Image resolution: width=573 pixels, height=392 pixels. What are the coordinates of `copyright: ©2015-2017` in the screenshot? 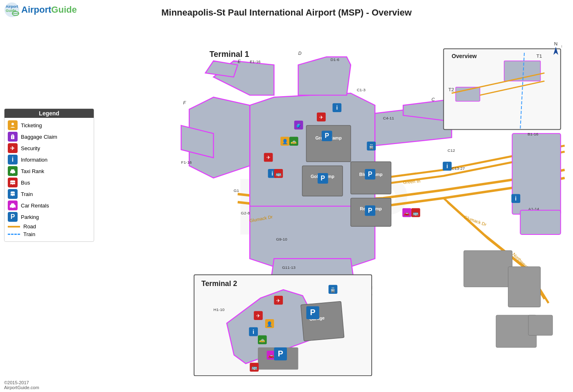 It's located at (22, 383).